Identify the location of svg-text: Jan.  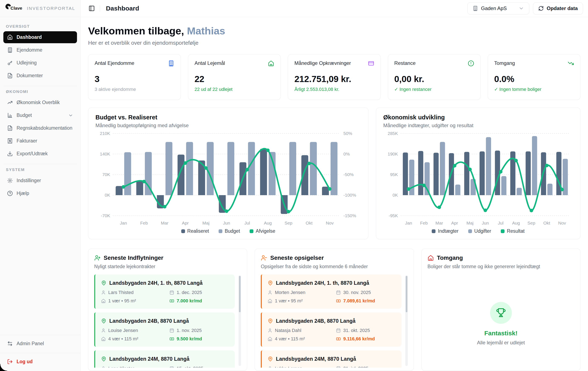
(124, 223).